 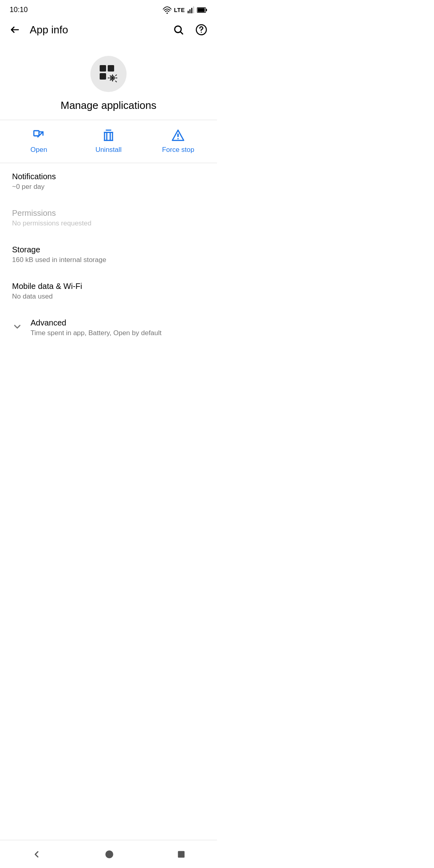 What do you see at coordinates (108, 286) in the screenshot?
I see `mobile-data-title: Mobile data & Wi-Fi` at bounding box center [108, 286].